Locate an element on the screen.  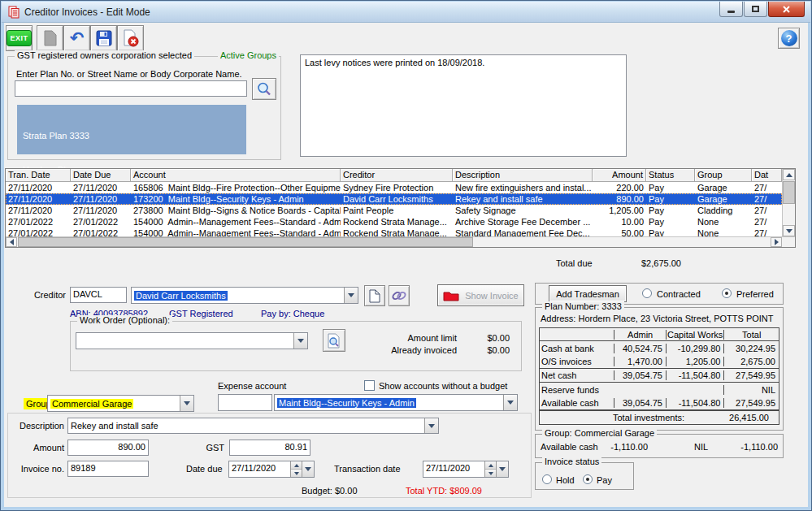
expense-account-label: Expense account is located at coordinates (252, 386).